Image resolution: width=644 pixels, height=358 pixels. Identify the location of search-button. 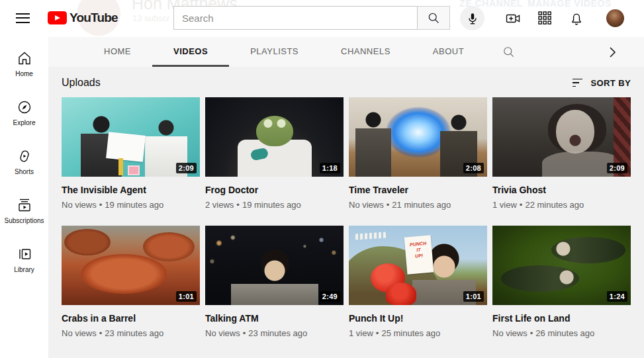
(434, 18).